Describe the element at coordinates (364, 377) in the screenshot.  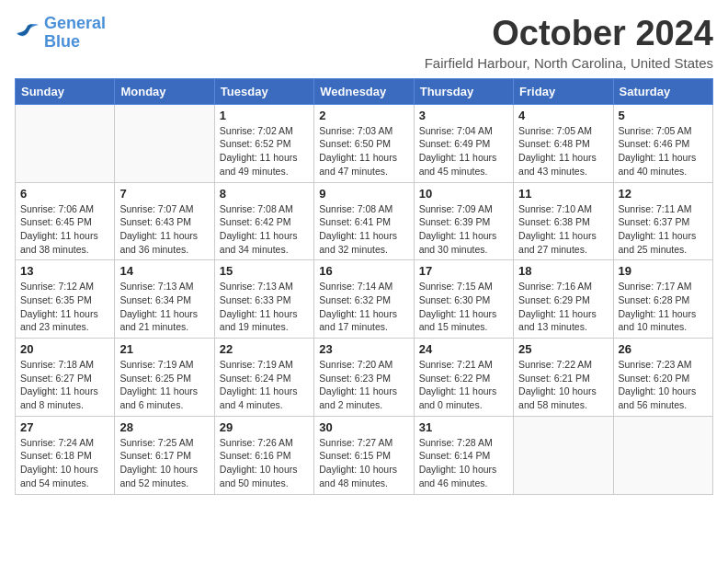
I see `week-row-4: 20Sunrise: 7:18 AMSunset: 6:27 PMDayligh…` at that location.